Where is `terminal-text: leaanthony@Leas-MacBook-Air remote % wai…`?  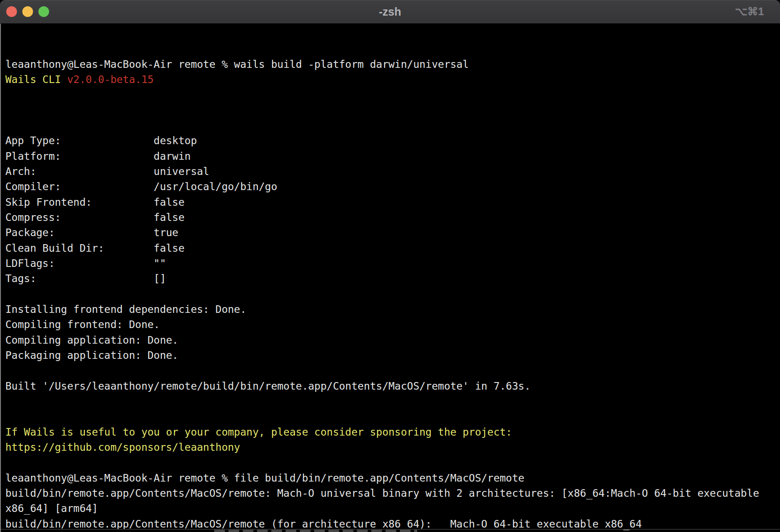
terminal-text: leaanthony@Leas-MacBook-Air remote % wai… is located at coordinates (237, 64).